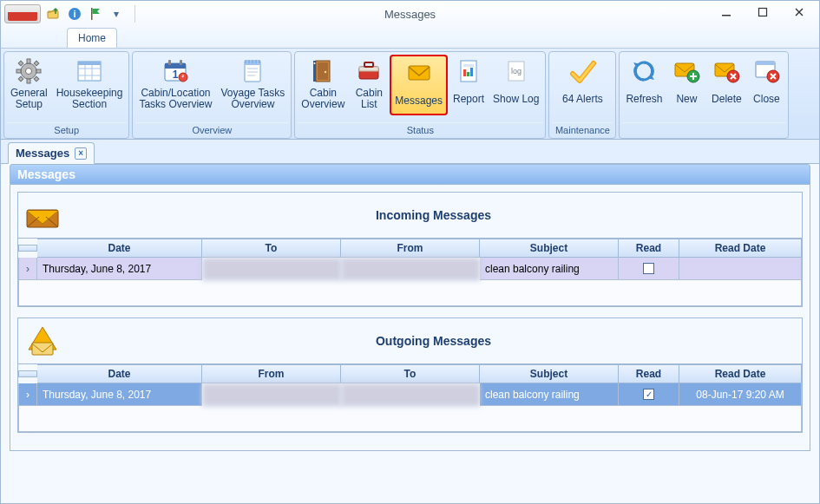 The image size is (820, 504). I want to click on voyage-tasks-overview-button: Voyage TasksOverview, so click(253, 83).